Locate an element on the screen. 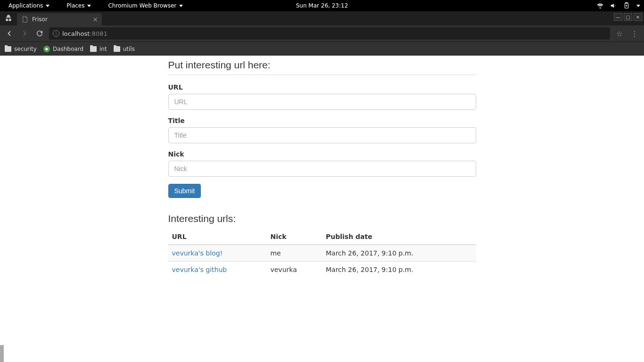 The width and height of the screenshot is (644, 362). nick-input is located at coordinates (322, 169).